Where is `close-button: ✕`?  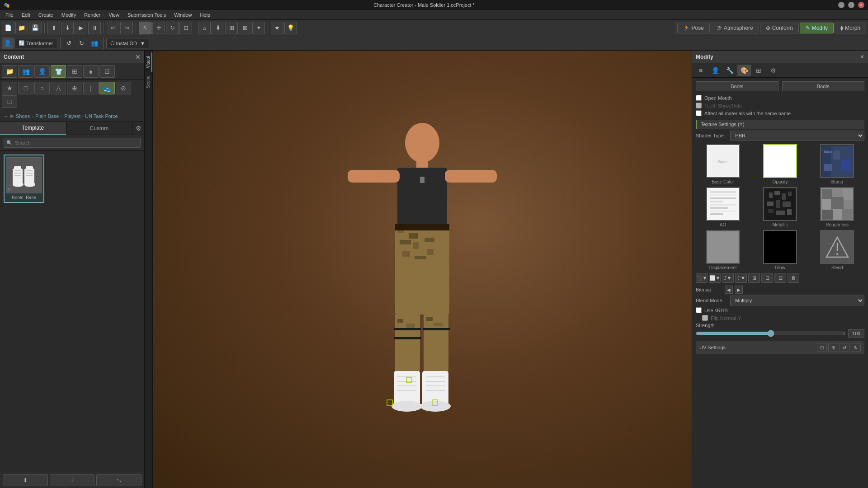 close-button: ✕ is located at coordinates (861, 5).